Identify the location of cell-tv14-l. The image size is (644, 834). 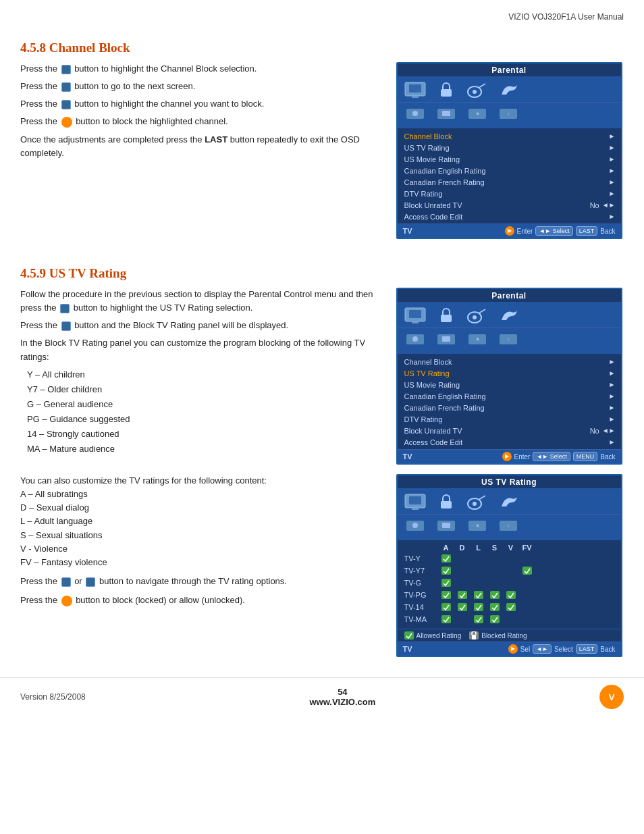
(479, 607).